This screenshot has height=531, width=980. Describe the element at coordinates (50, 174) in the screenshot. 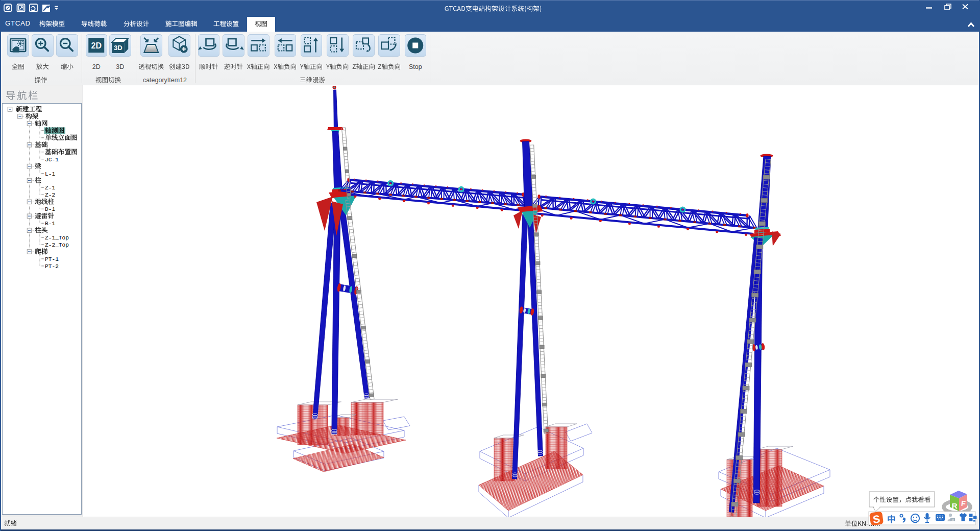

I see `svg-text: L-1` at that location.